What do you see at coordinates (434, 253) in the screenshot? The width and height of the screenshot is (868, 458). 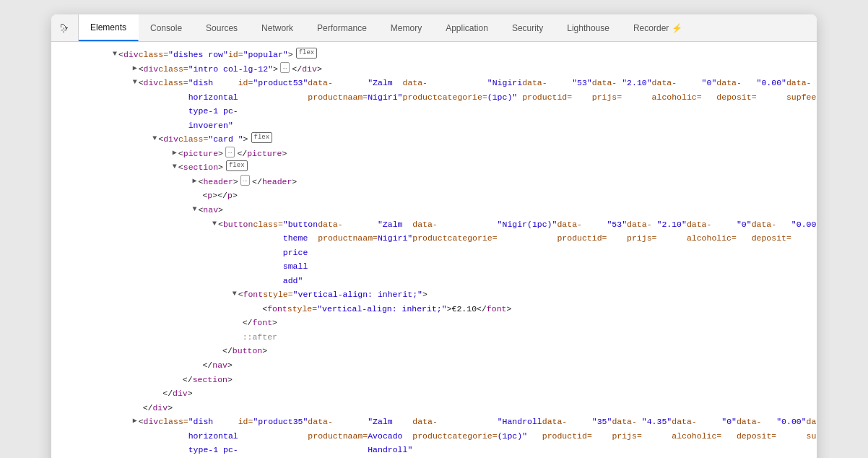 I see `code-line-10: <button class="button theme price small …` at bounding box center [434, 253].